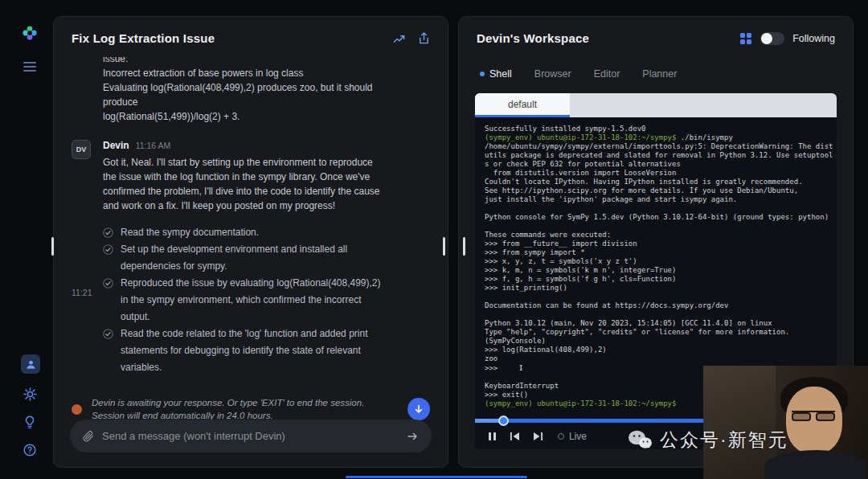 The height and width of the screenshot is (479, 868). Describe the element at coordinates (143, 39) in the screenshot. I see `session-title: Fix Log Extraction Issue` at that location.